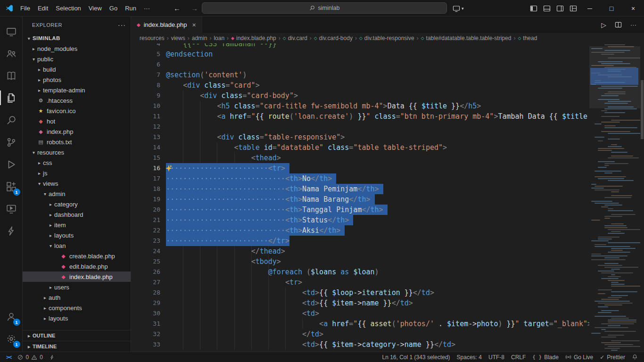  What do you see at coordinates (642, 109) in the screenshot?
I see `scrollbar-handle` at bounding box center [642, 109].